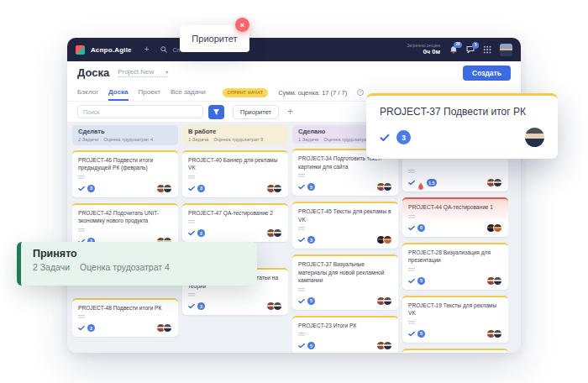 The height and width of the screenshot is (383, 588). What do you see at coordinates (345, 282) in the screenshot?
I see `task-card: PROJECT-37 Визуальные материалы для ново…` at bounding box center [345, 282].